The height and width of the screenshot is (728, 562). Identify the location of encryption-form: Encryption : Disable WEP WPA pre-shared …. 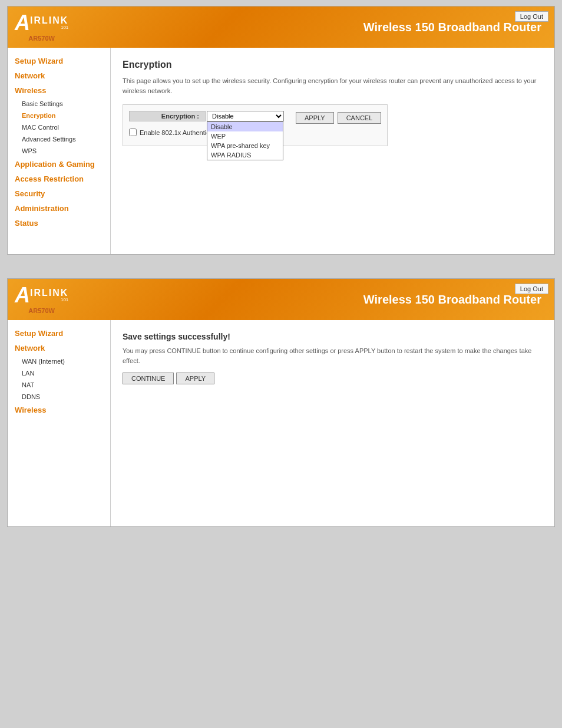
(255, 125).